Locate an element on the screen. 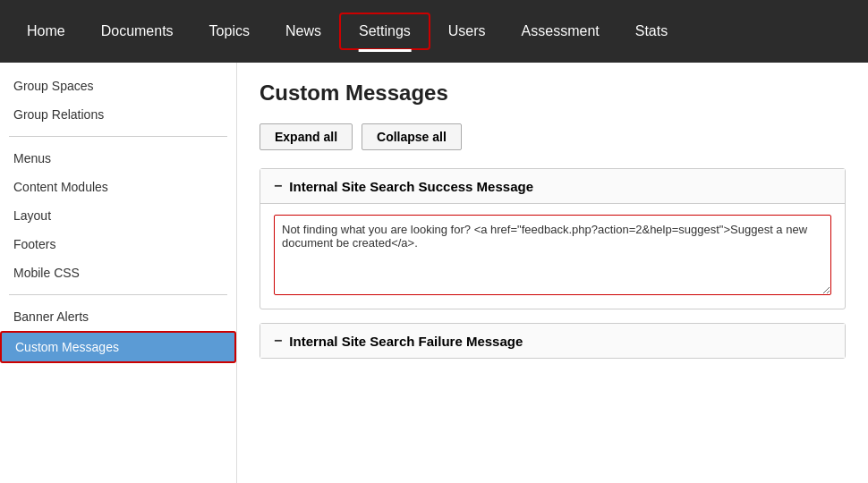 The height and width of the screenshot is (483, 868). nav-item-documents: Documents is located at coordinates (138, 31).